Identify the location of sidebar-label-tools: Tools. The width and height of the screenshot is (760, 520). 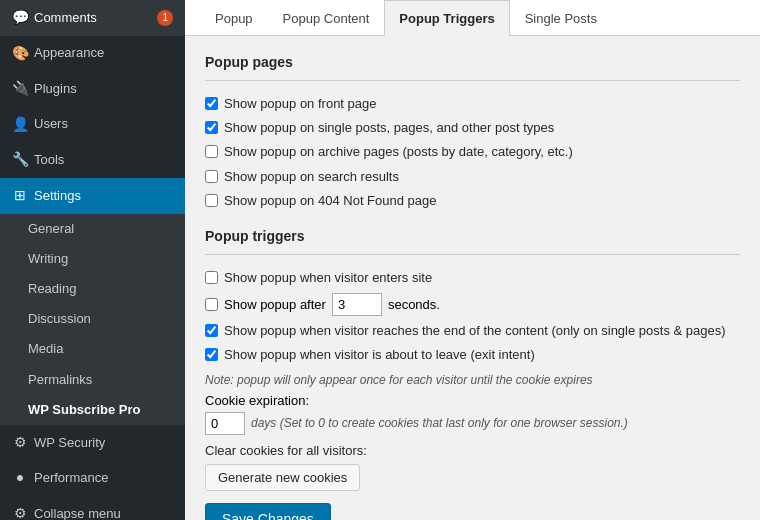
(49, 160).